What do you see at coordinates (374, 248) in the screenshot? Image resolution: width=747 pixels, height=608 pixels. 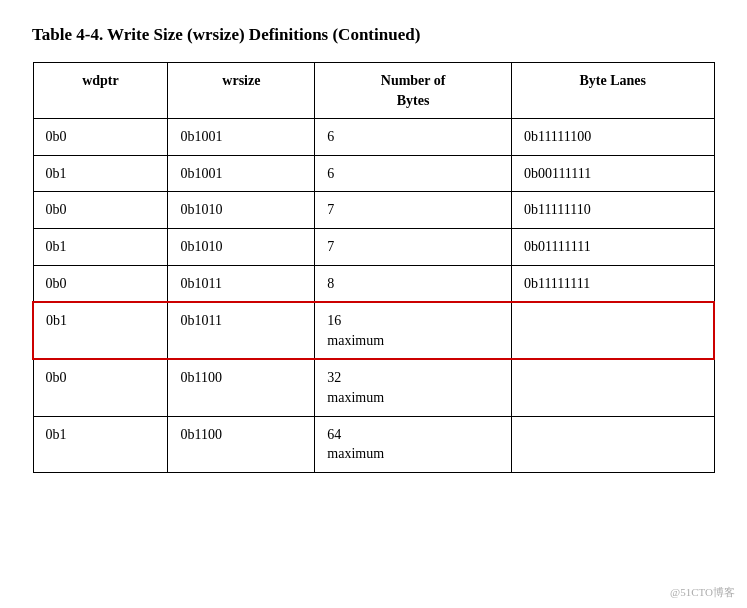 I see `table-row: 0b10b101070b01111111` at bounding box center [374, 248].